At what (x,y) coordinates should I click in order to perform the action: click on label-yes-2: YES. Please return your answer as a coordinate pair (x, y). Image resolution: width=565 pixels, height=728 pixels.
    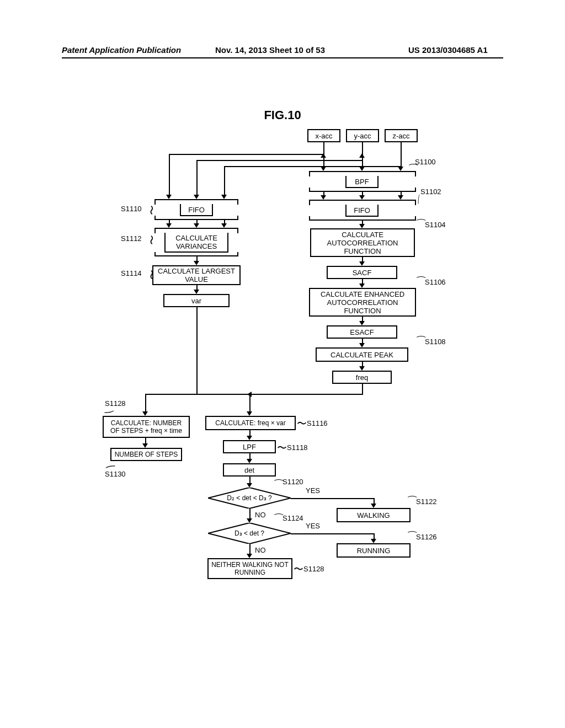
    Looking at the image, I should click on (313, 526).